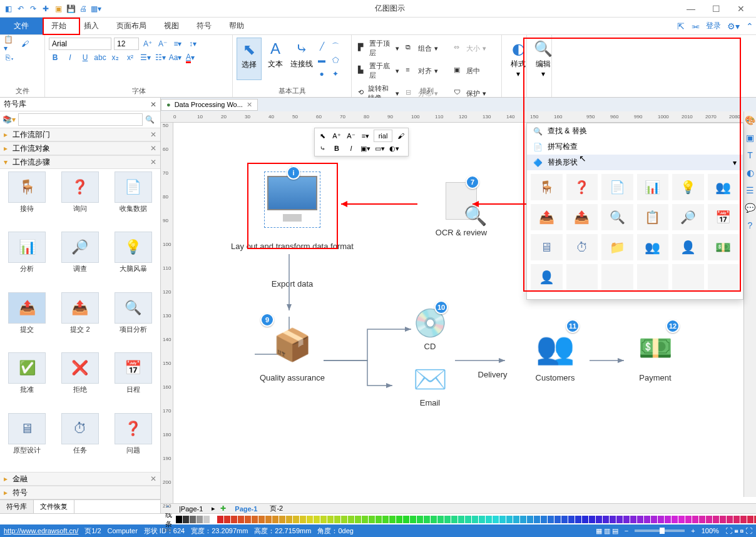  What do you see at coordinates (322, 148) in the screenshot?
I see `mini-connector-icon: ⤷` at bounding box center [322, 148].